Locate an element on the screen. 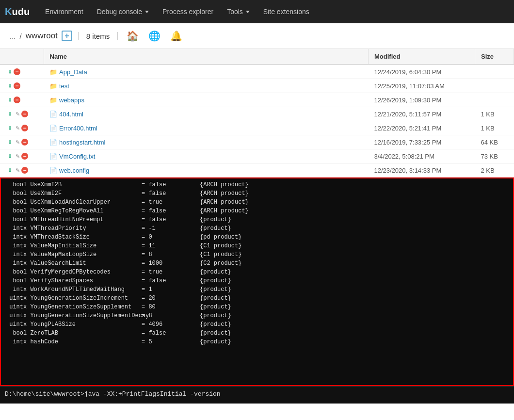 The image size is (514, 420). table-row: ⇓−📁webapps12/26/2019, 1:09:30 PM is located at coordinates (257, 100).